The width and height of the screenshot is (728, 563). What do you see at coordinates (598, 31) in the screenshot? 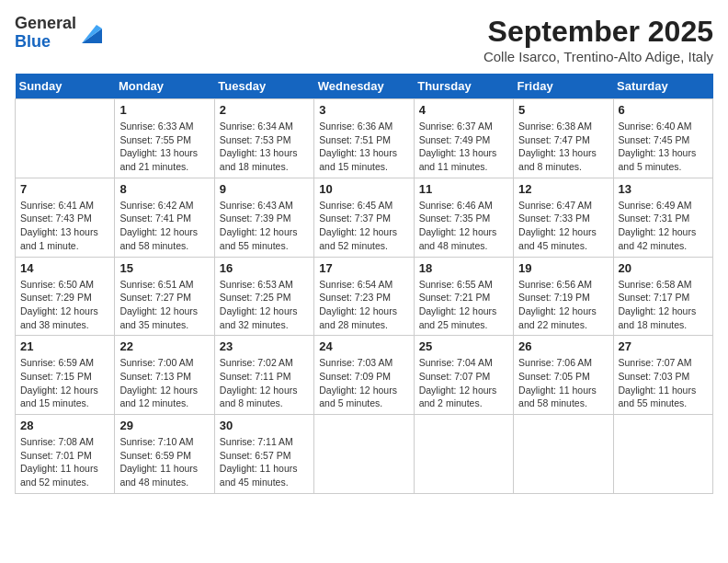
I see `month-title: September 2025` at bounding box center [598, 31].